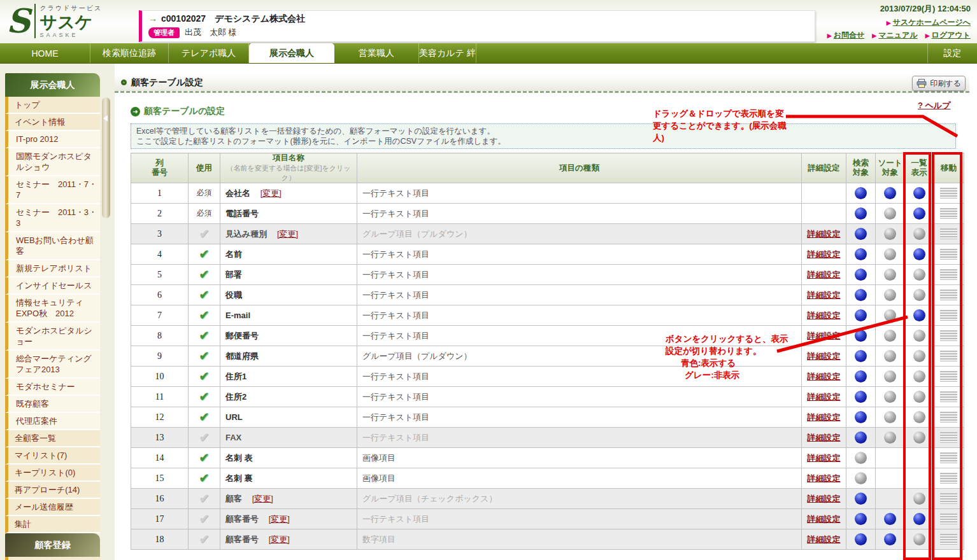 The image size is (977, 560). What do you see at coordinates (52, 140) in the screenshot?
I see `sidebar-item: IT-pro 2012` at bounding box center [52, 140].